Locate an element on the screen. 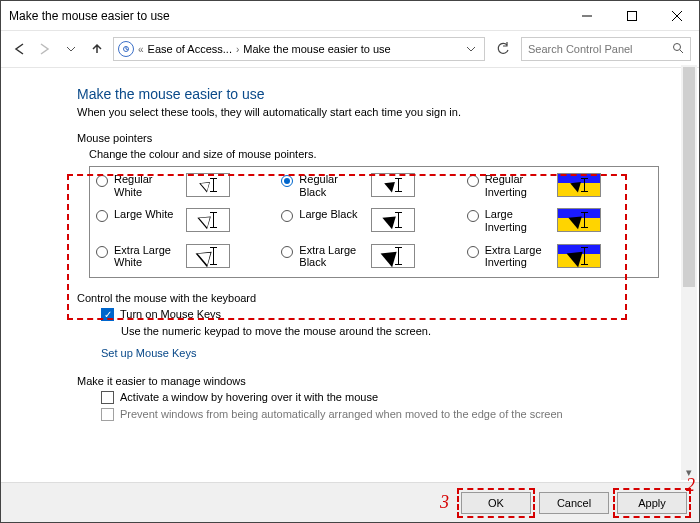 The width and height of the screenshot is (700, 523). refresh-button is located at coordinates (503, 49).